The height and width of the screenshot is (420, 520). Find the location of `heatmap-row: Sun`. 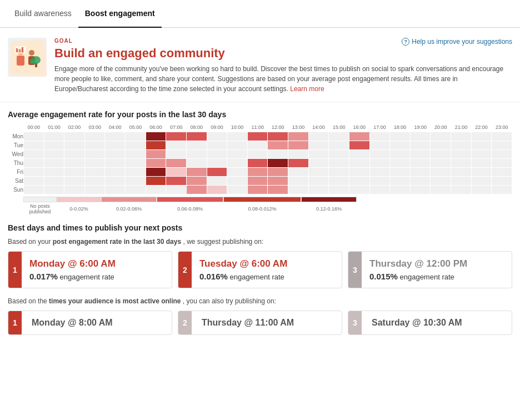

heatmap-row: Sun is located at coordinates (260, 190).